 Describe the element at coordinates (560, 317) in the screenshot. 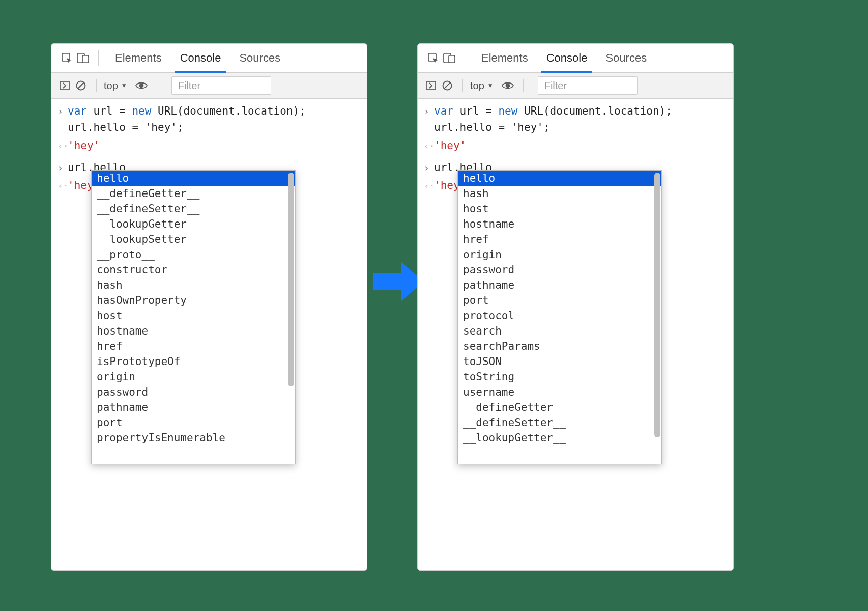

I see `autocomplete-popup: hello hashhosthostnamehreforiginpassword…` at that location.